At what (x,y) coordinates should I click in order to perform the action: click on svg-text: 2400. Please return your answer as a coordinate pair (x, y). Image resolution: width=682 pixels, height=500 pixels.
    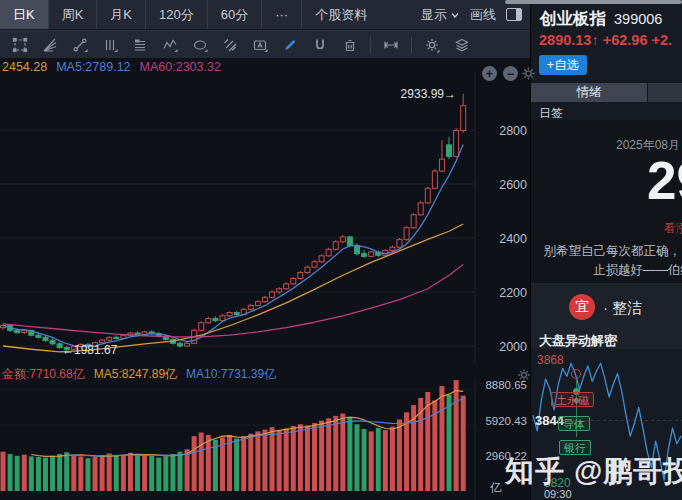
    Looking at the image, I should click on (513, 239).